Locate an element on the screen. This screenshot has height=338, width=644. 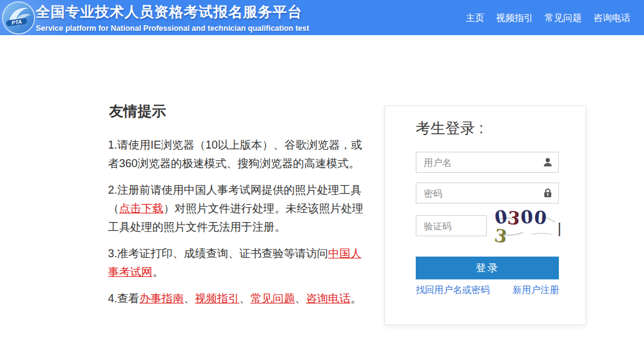
register-link: 新用户注册 is located at coordinates (535, 290).